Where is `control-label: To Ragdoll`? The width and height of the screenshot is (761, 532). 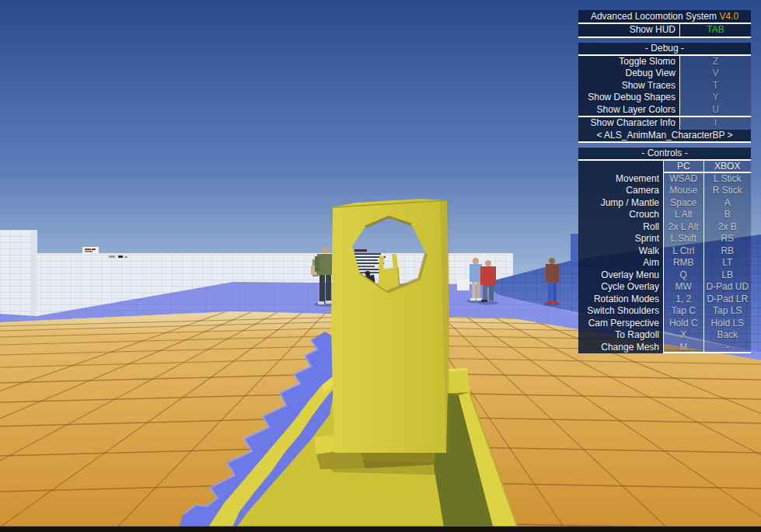
control-label: To Ragdoll is located at coordinates (620, 336).